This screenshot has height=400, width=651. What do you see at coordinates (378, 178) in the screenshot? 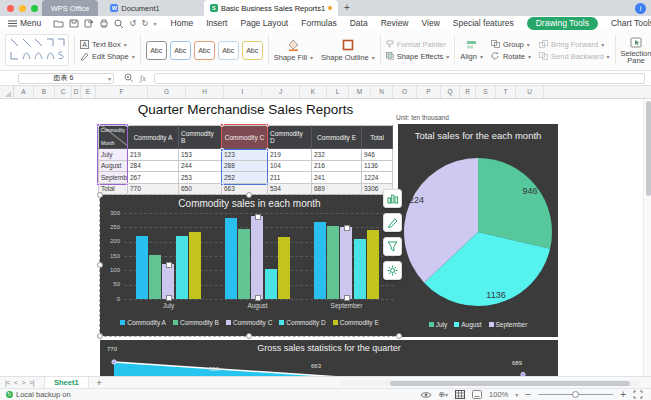
I see `table-cell: 1224` at bounding box center [378, 178].